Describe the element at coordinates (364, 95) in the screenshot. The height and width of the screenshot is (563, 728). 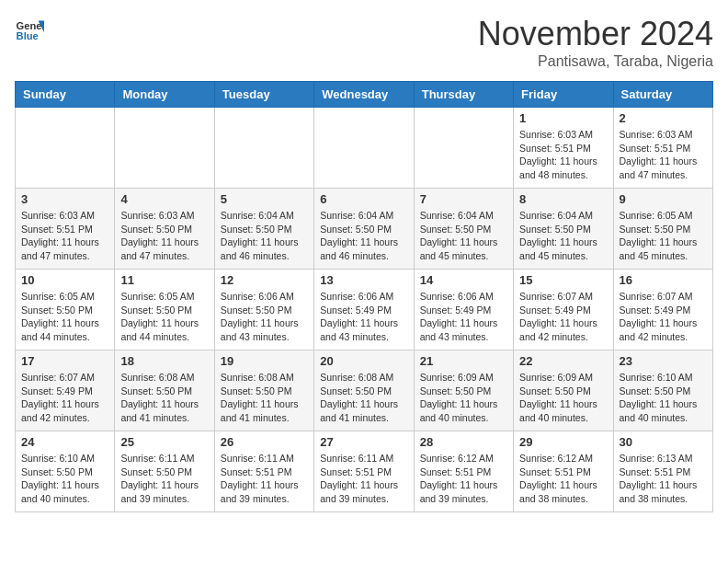
I see `weekday-header-wednesday: Wednesday` at that location.